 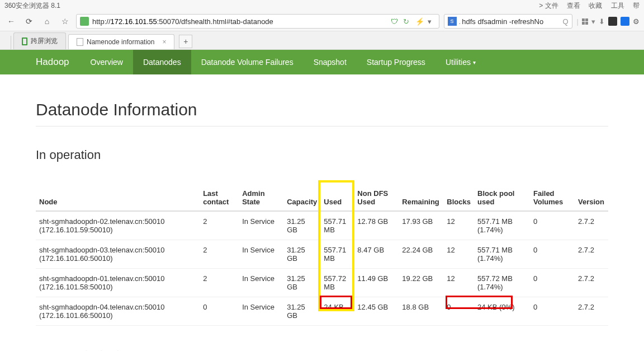 I want to click on sep: |, so click(x=578, y=21).